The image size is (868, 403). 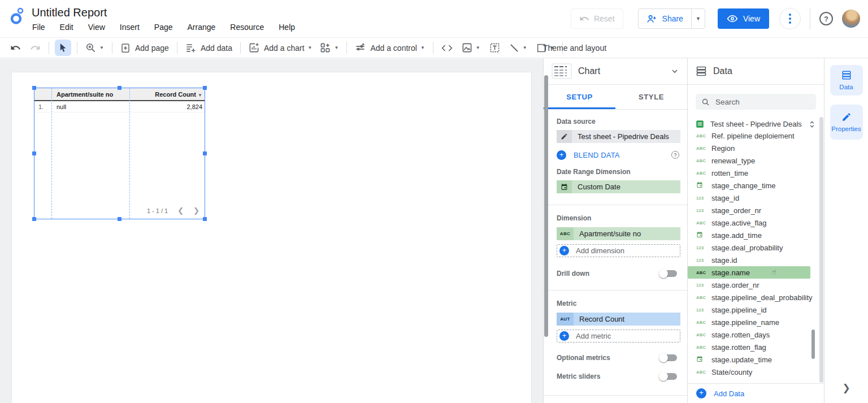 I want to click on more-options-button, so click(x=790, y=19).